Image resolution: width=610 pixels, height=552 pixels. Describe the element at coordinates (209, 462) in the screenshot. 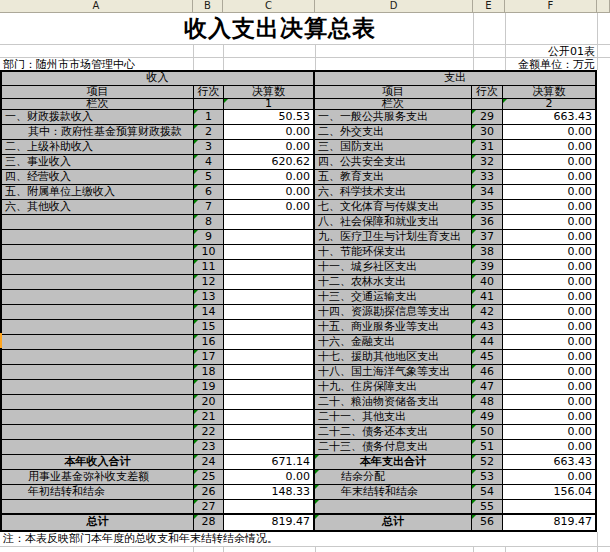

I see `income-line-number-cell: 24` at that location.